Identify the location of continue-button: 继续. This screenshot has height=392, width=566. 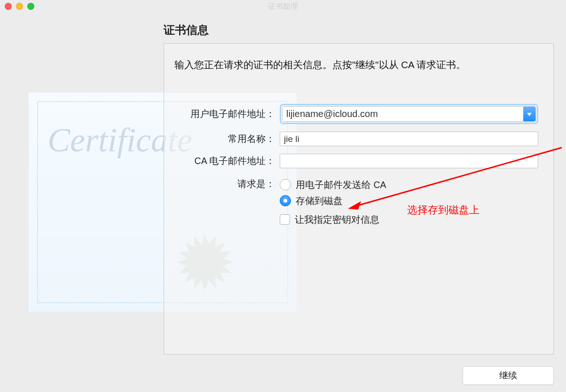
(508, 376).